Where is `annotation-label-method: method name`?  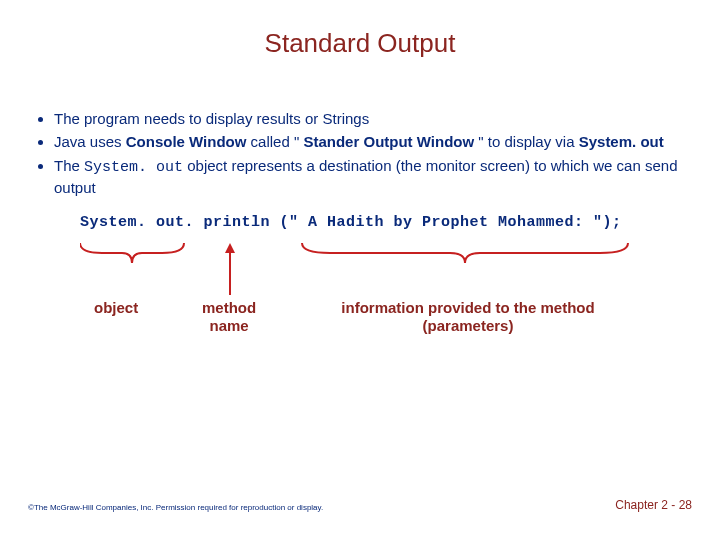 annotation-label-method: method name is located at coordinates (229, 317).